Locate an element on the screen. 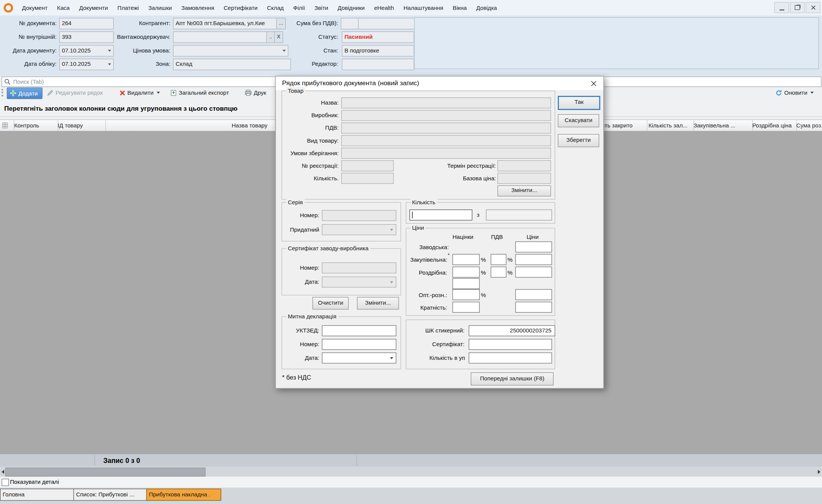  sticker-barcode-input: 2500000203725 is located at coordinates (512, 331).